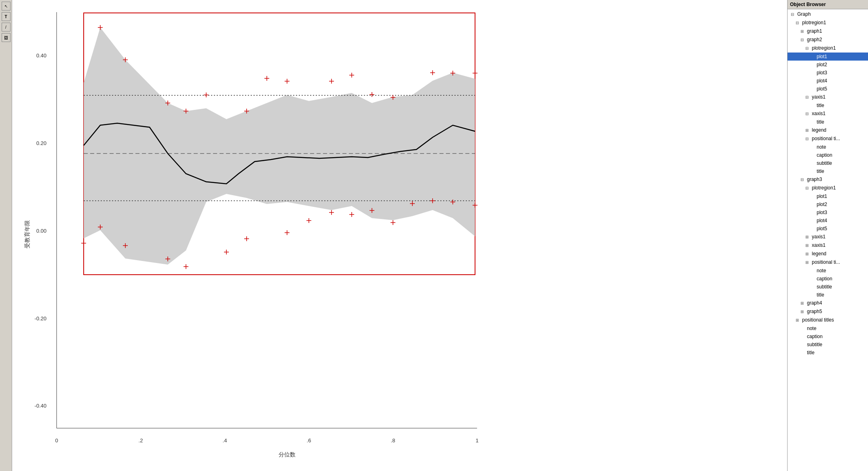 The image size is (868, 471). I want to click on tree-expander-graph: ⊟, so click(794, 15).